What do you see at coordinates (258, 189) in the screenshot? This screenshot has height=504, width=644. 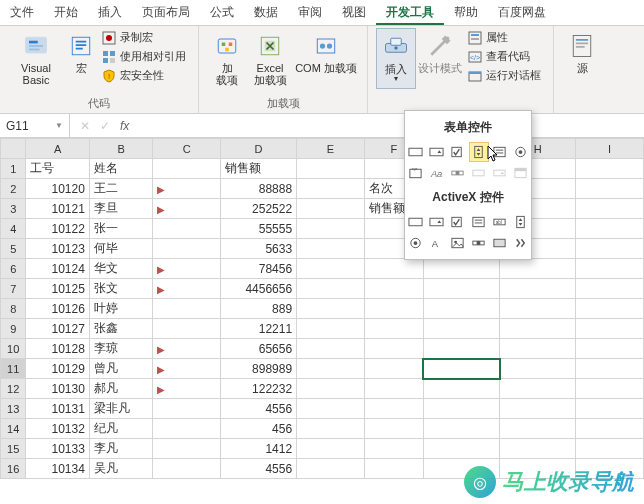 I see `cell: 88888` at bounding box center [258, 189].